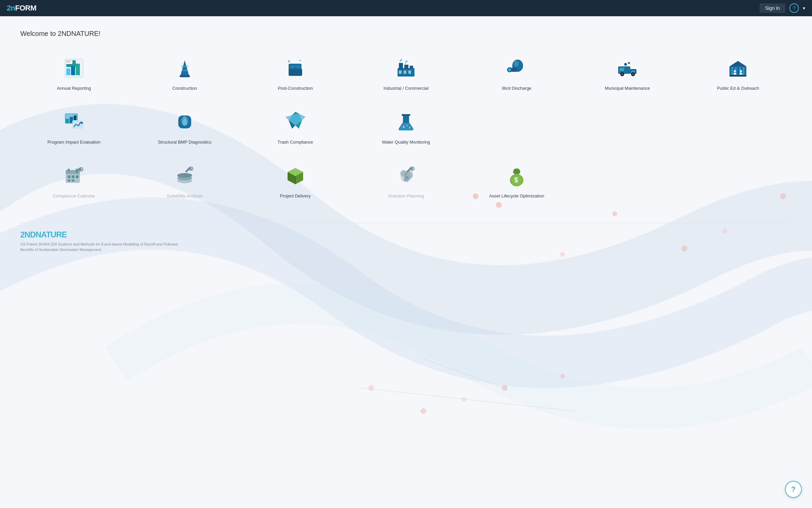  What do you see at coordinates (794, 8) in the screenshot?
I see `navbar-help-icon: ?` at bounding box center [794, 8].